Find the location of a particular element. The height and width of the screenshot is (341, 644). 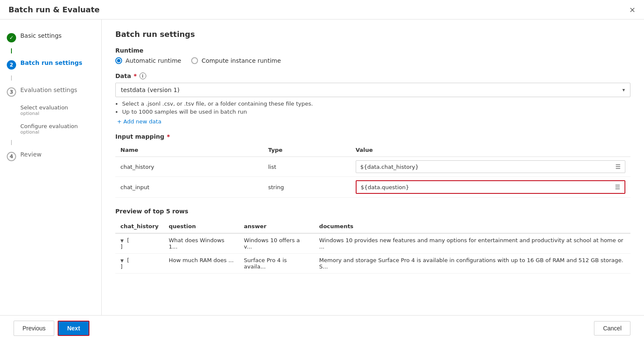

preview-col-chat-history: chat_history is located at coordinates (139, 226).